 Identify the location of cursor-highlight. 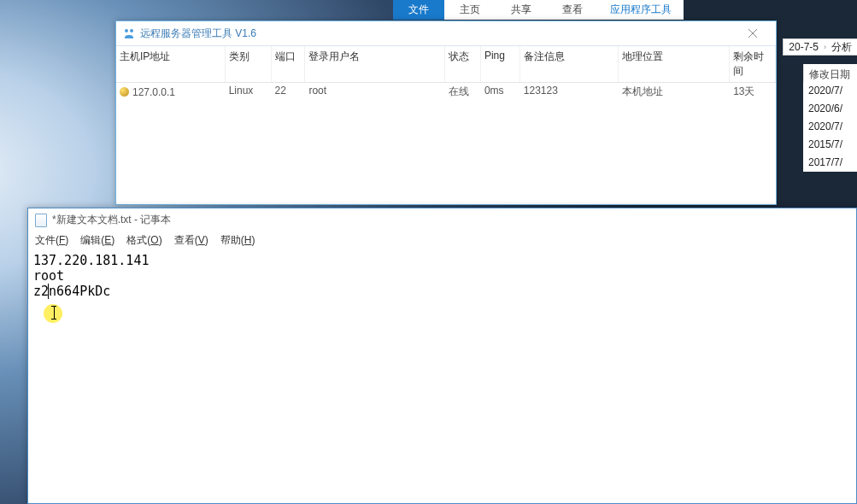
(53, 314).